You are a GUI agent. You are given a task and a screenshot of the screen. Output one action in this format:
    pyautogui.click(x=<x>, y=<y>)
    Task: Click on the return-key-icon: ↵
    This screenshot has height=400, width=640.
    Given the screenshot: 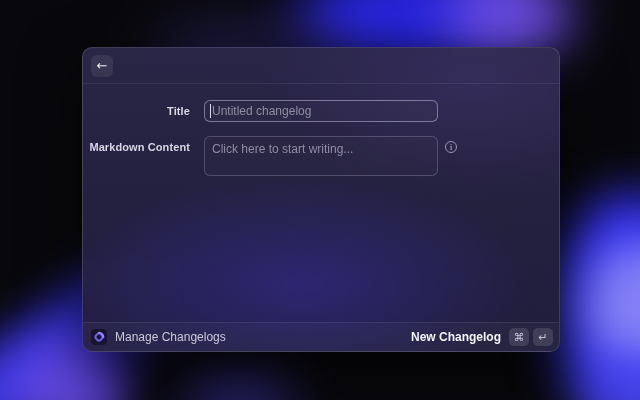 What is the action you would take?
    pyautogui.click(x=543, y=337)
    